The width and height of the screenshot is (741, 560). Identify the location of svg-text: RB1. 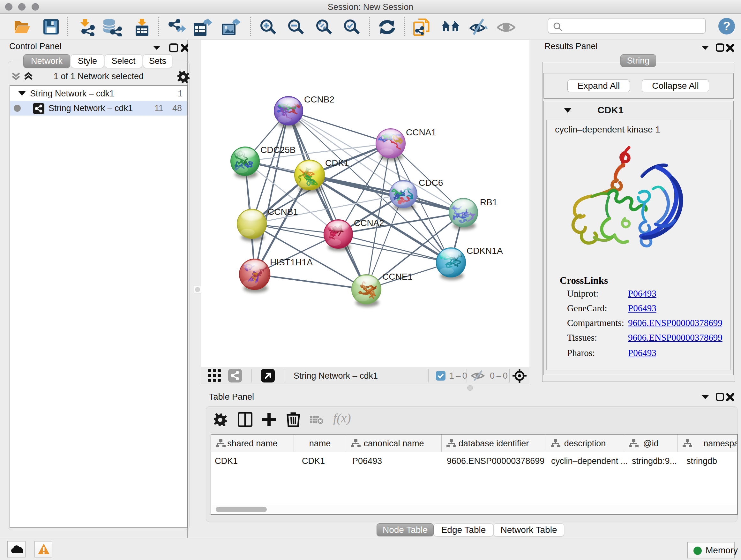
(488, 202).